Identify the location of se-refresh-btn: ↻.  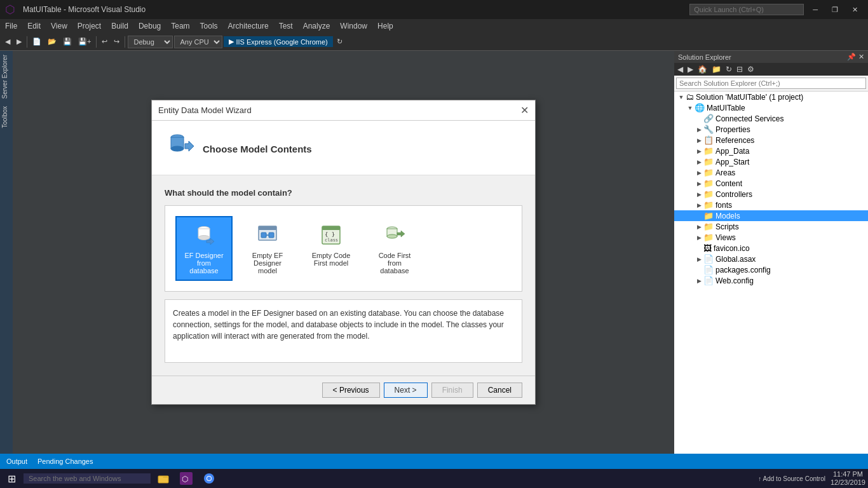
(729, 69).